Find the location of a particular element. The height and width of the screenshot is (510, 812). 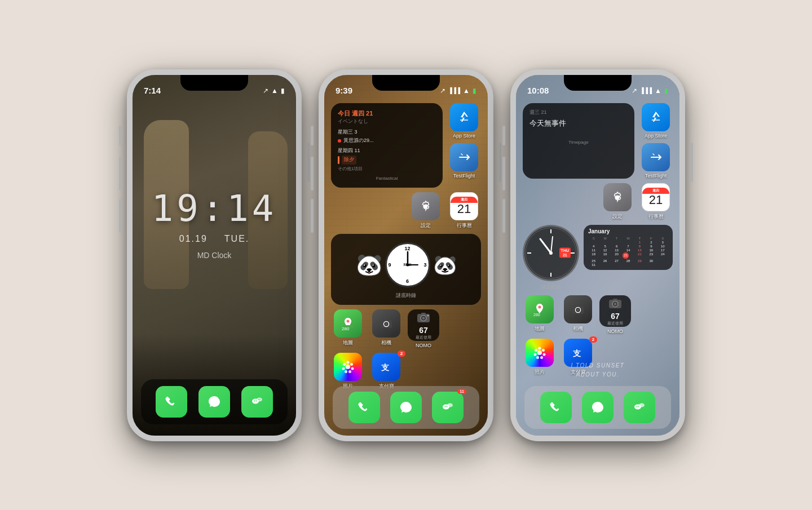

testflight-icon-label-2: TestFlight is located at coordinates (464, 161).